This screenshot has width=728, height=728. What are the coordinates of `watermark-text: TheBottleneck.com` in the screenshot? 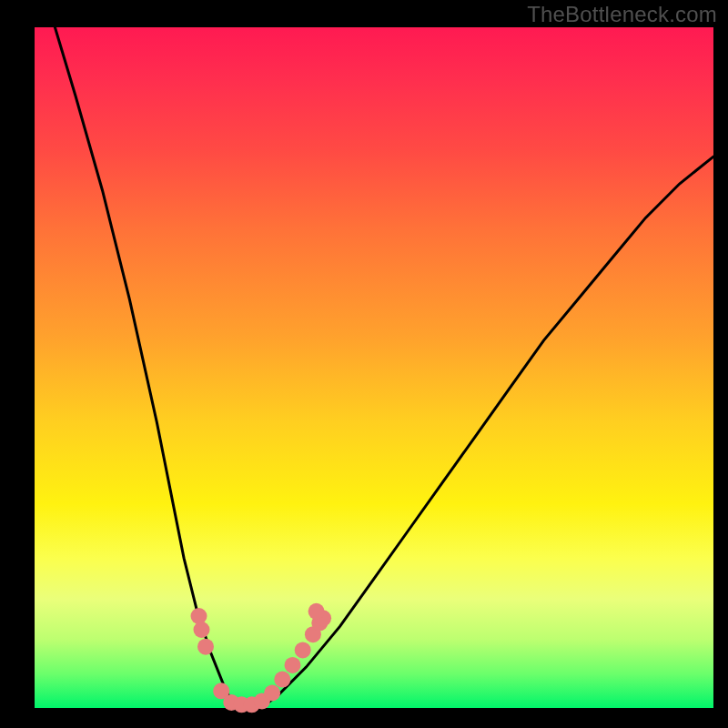 It's located at (622, 15).